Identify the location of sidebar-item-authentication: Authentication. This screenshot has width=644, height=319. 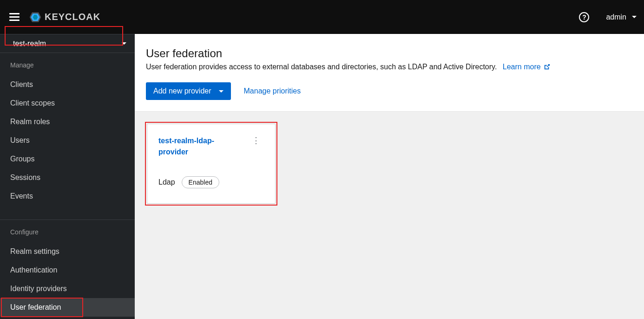
(67, 270).